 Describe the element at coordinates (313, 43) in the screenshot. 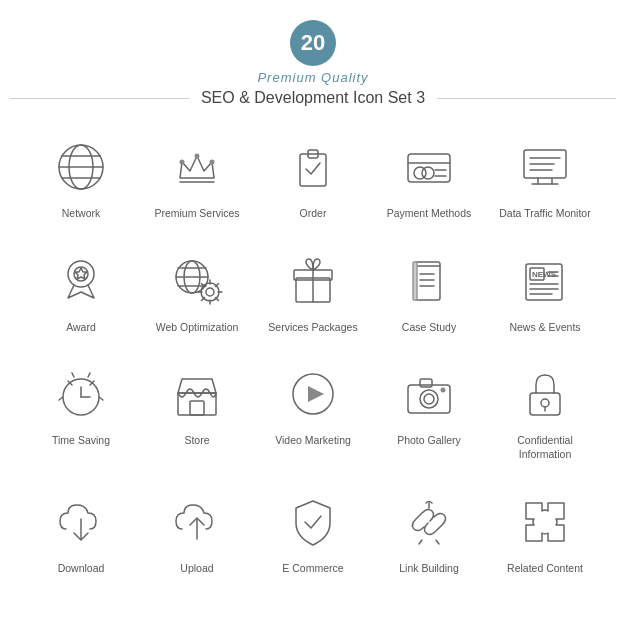

I see `badge-number: 20` at that location.